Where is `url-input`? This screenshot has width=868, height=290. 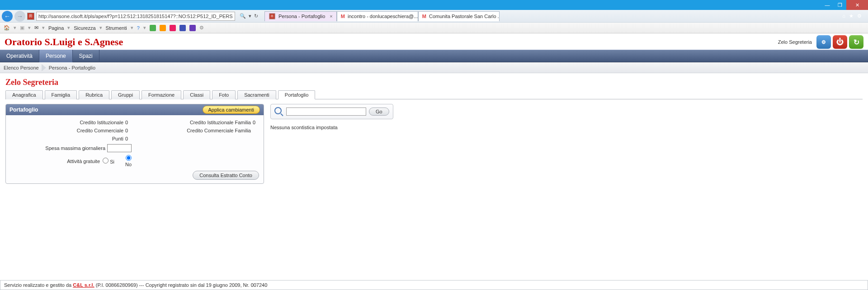 url-input is located at coordinates (136, 16).